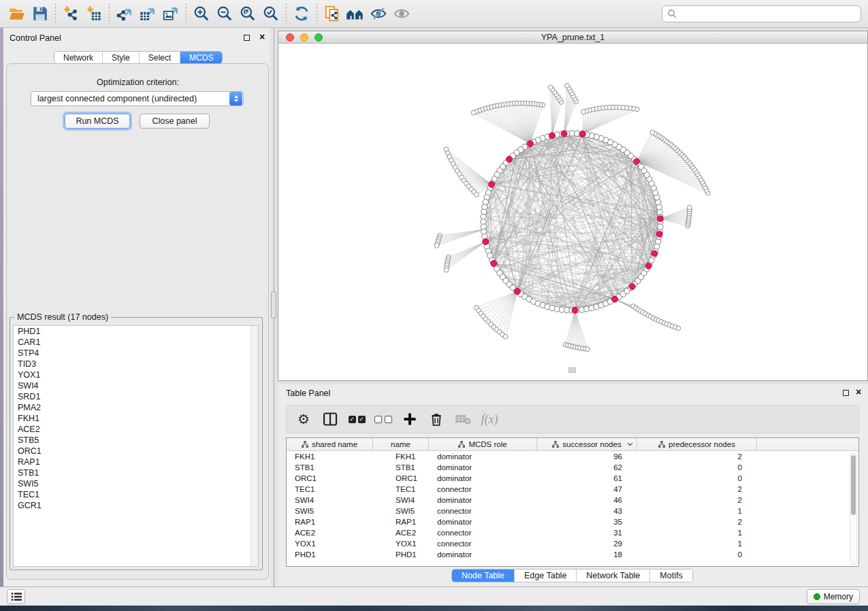 This screenshot has width=868, height=611. Describe the element at coordinates (587, 444) in the screenshot. I see `column-header-successor-nodes: successor nodes` at that location.